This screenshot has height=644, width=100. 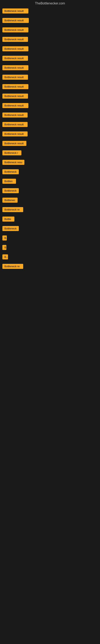 I want to click on list-item: Bottlenec, so click(x=50, y=200).